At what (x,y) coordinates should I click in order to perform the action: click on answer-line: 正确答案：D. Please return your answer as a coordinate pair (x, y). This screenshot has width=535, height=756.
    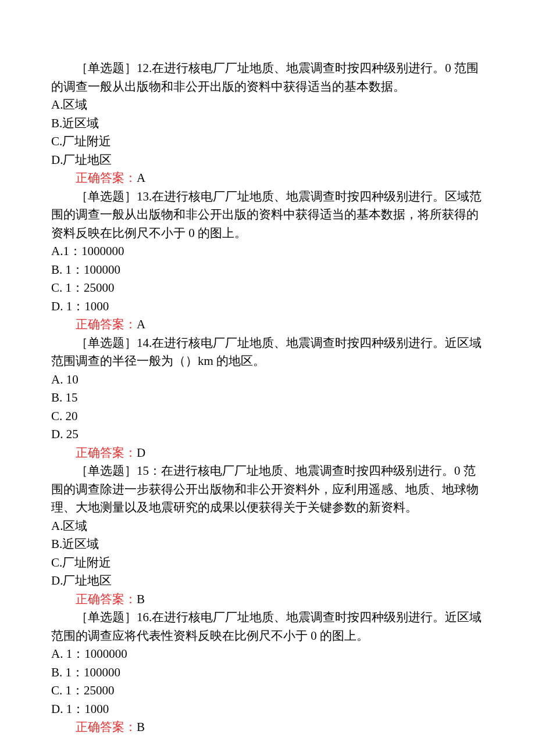
    Looking at the image, I should click on (268, 453).